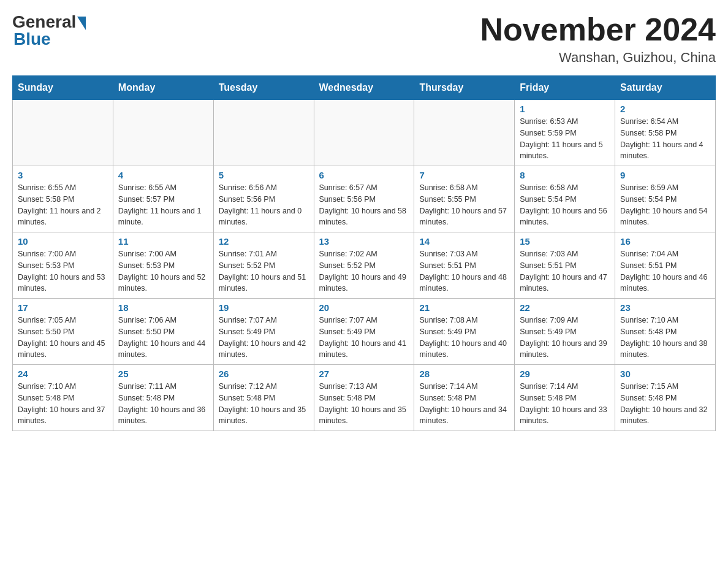  Describe the element at coordinates (665, 271) in the screenshot. I see `day-info: Sunrise: 7:04 AMSunset: 5:51 PMDaylight:…` at that location.